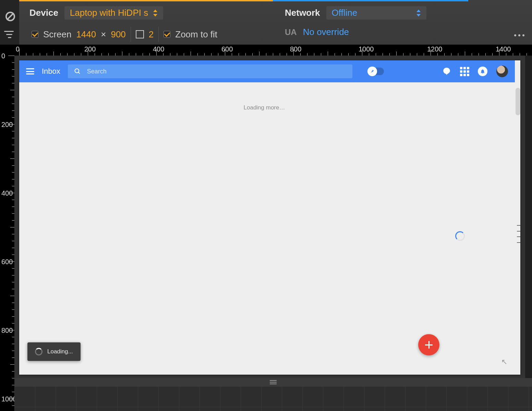 The height and width of the screenshot is (411, 532). Describe the element at coordinates (376, 13) in the screenshot. I see `network-select: Offline` at that location.